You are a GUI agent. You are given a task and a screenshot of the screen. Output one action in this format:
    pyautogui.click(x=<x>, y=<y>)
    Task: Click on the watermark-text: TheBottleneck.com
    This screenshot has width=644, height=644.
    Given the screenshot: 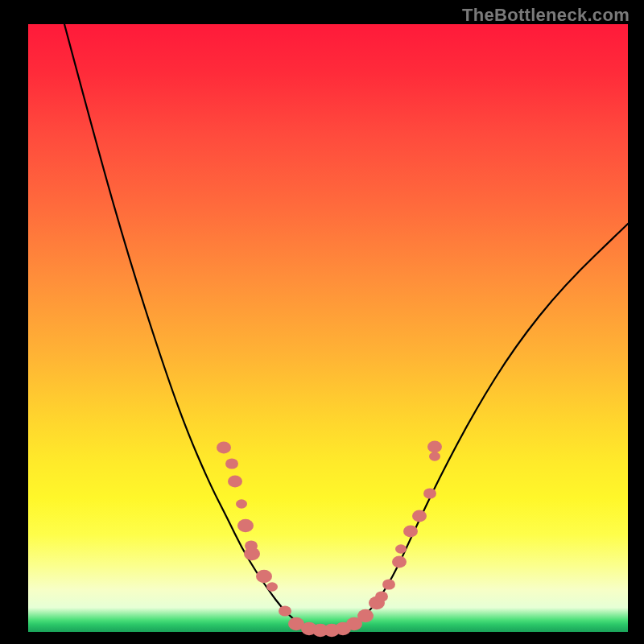 What is the action you would take?
    pyautogui.click(x=546, y=15)
    